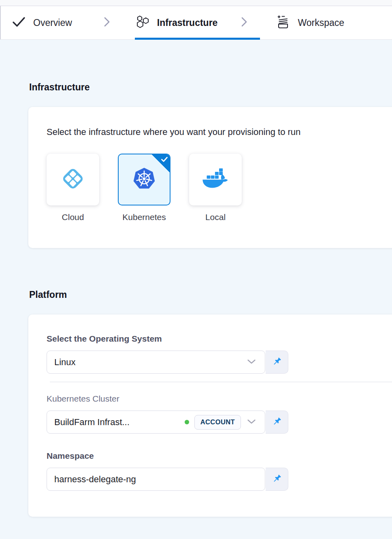  Describe the element at coordinates (156, 422) in the screenshot. I see `cluster-select: BuildFarm Infrast... ACCOUNT` at that location.